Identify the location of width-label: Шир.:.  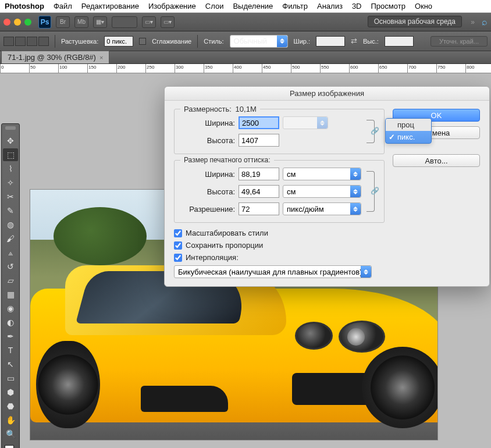
(302, 41).